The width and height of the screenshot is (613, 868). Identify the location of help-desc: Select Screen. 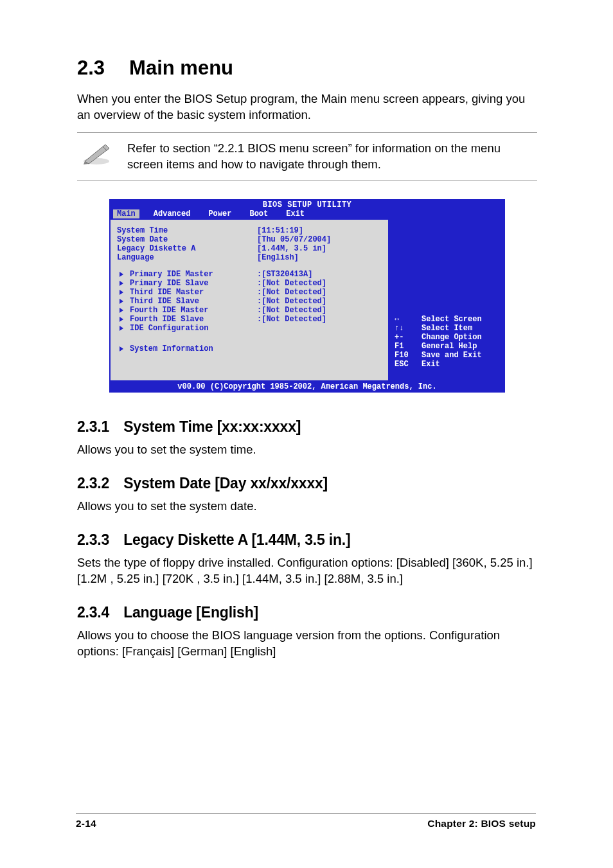
(452, 319).